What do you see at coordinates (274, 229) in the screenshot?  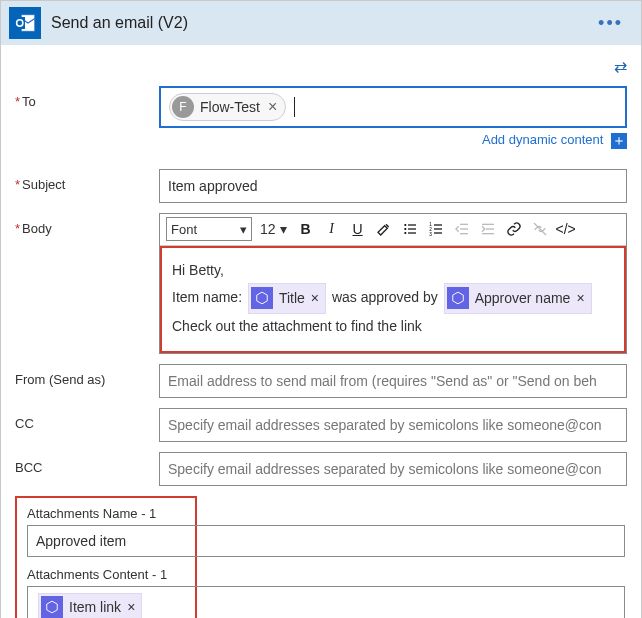 I see `font-size-select: 12▾` at bounding box center [274, 229].